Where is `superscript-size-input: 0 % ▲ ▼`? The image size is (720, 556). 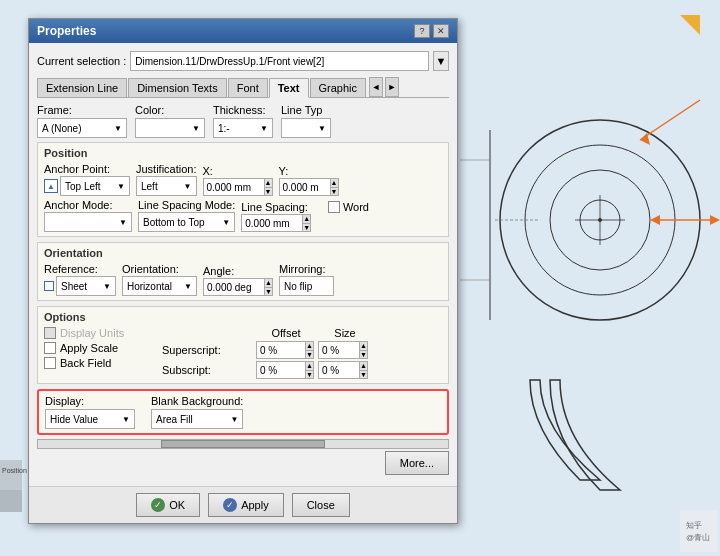 superscript-size-input: 0 % ▲ ▼ is located at coordinates (343, 350).